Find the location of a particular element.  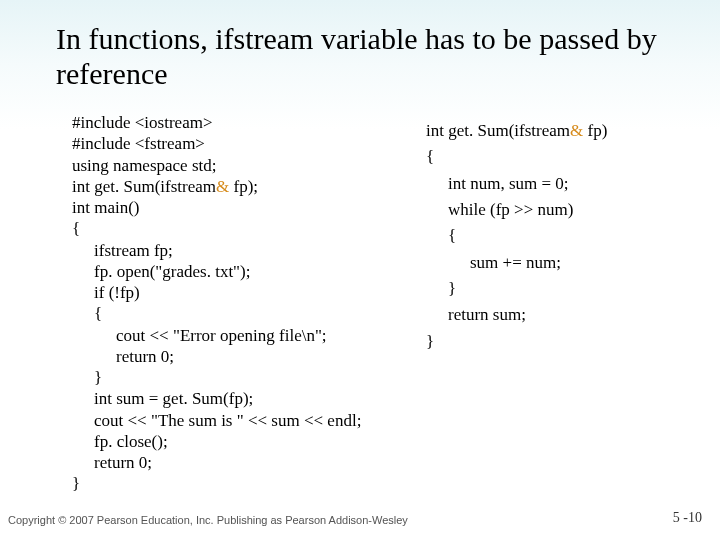

code-line: cout << "Error opening file\n"; is located at coordinates (237, 336).